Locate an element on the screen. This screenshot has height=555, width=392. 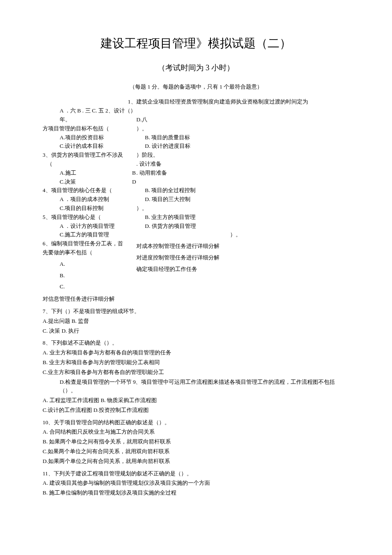
q1-option-d: D.八 is located at coordinates (243, 120).